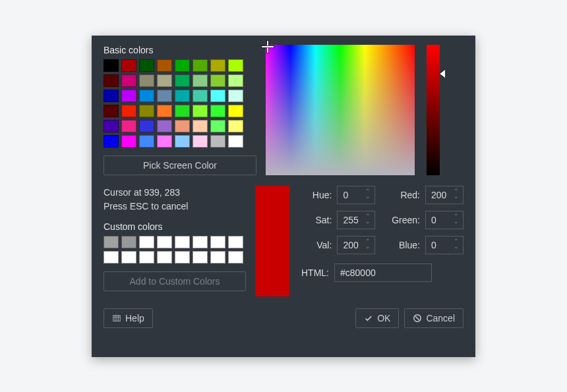 Image resolution: width=567 pixels, height=392 pixels. I want to click on custom-colors-grid, so click(175, 250).